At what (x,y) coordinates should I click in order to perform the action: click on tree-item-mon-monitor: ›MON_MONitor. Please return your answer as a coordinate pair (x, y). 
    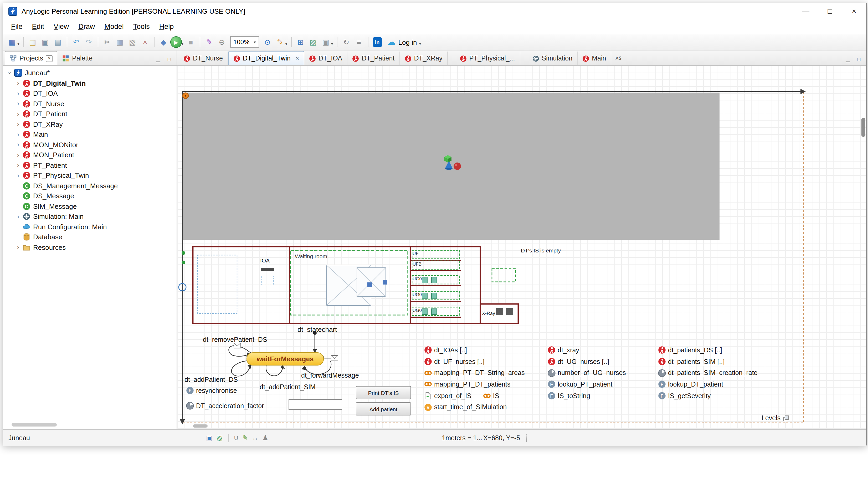
    Looking at the image, I should click on (90, 145).